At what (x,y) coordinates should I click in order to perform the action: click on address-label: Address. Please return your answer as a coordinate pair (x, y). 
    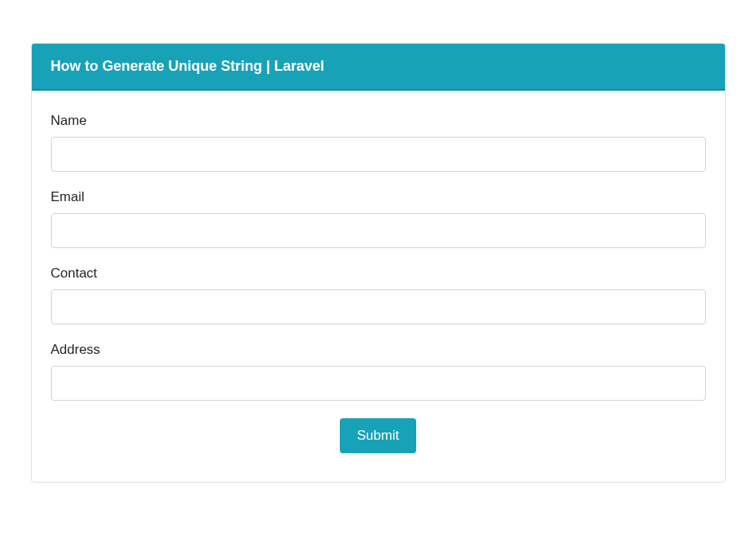
    Looking at the image, I should click on (379, 350).